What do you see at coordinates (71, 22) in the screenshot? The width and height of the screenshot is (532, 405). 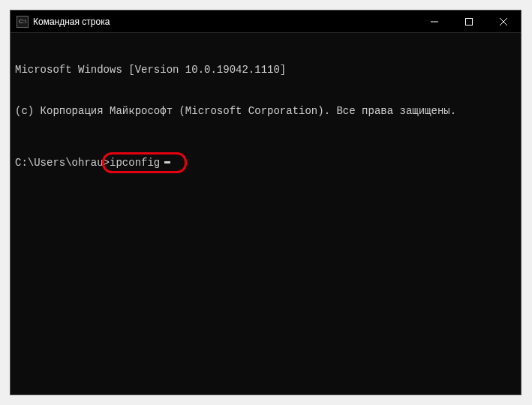 I see `window-title: Командная строка` at bounding box center [71, 22].